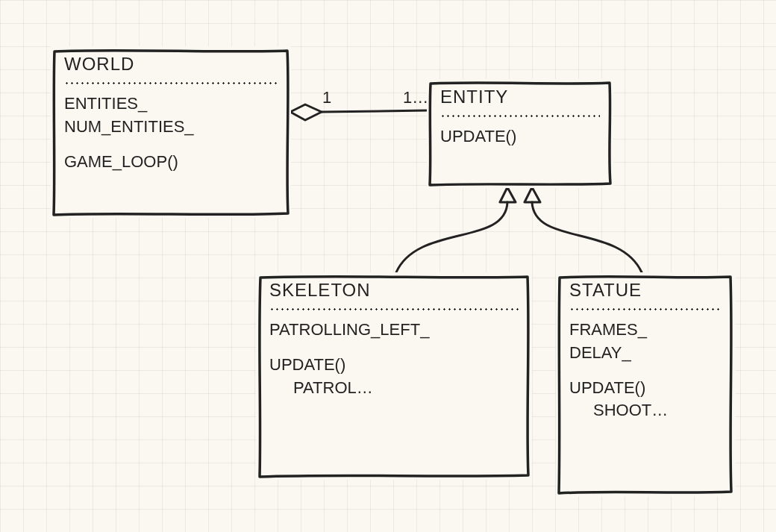  Describe the element at coordinates (306, 112) in the screenshot. I see `aggregation-diamond-icon` at that location.